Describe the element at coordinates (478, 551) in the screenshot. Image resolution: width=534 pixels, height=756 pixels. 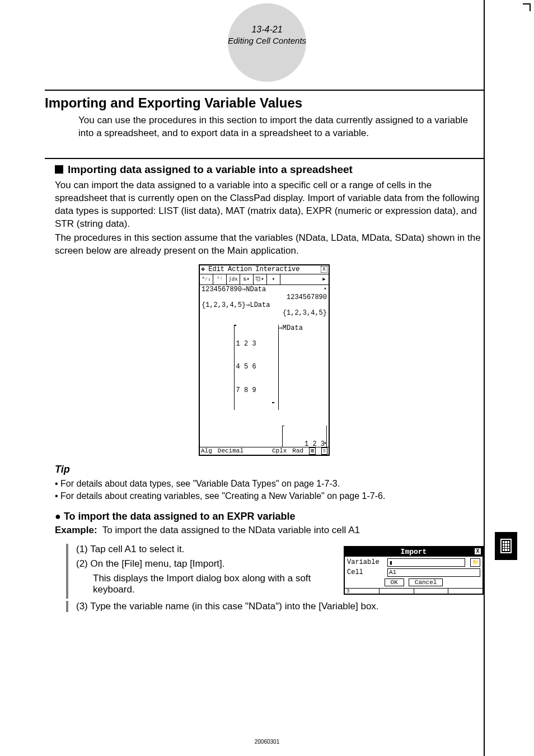
I see `dialog-close-icon: X` at that location.